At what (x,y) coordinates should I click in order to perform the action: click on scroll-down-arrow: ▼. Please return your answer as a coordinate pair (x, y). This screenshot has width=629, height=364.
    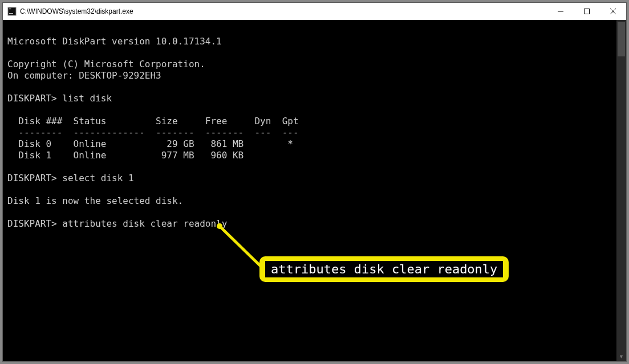
    Looking at the image, I should click on (622, 357).